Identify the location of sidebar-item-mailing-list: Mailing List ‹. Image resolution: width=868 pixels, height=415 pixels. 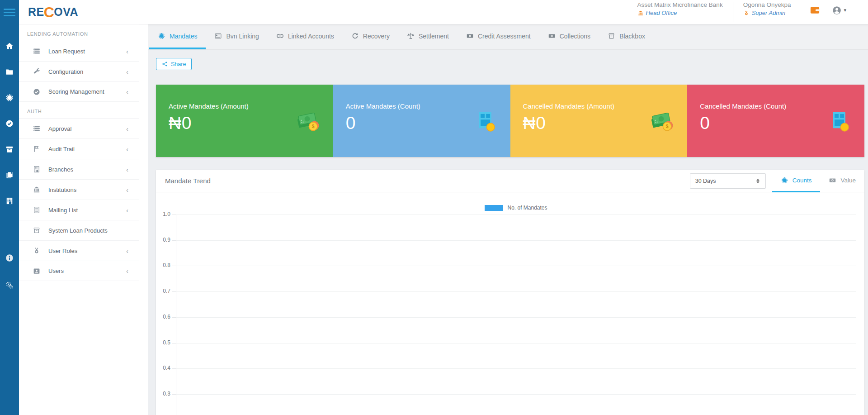
(79, 210).